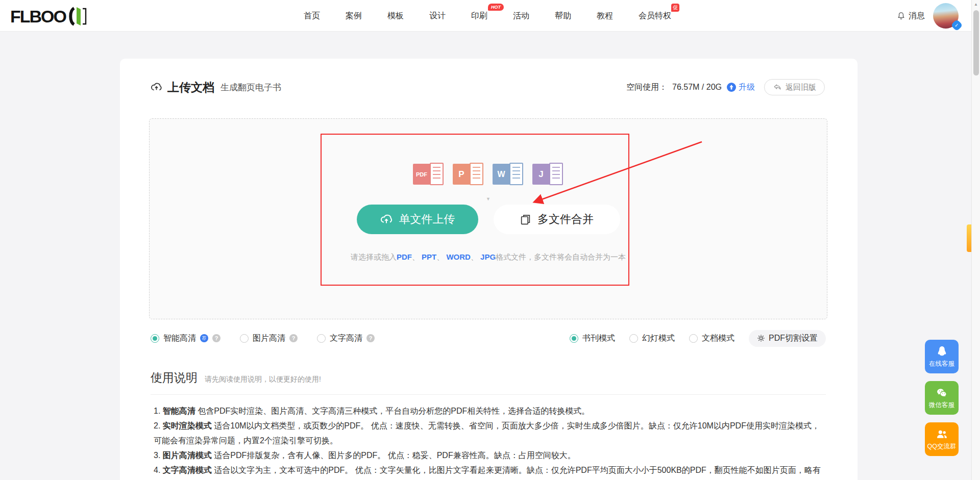 The image size is (980, 480). What do you see at coordinates (712, 339) in the screenshot?
I see `radio-document-mode: 文档模式` at bounding box center [712, 339].